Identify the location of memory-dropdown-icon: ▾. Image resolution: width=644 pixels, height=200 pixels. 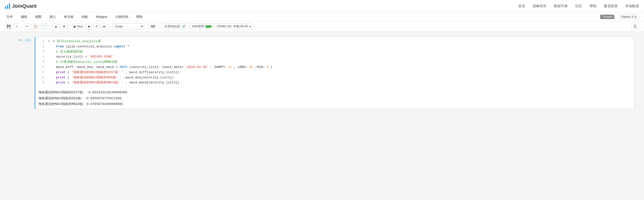
(250, 27).